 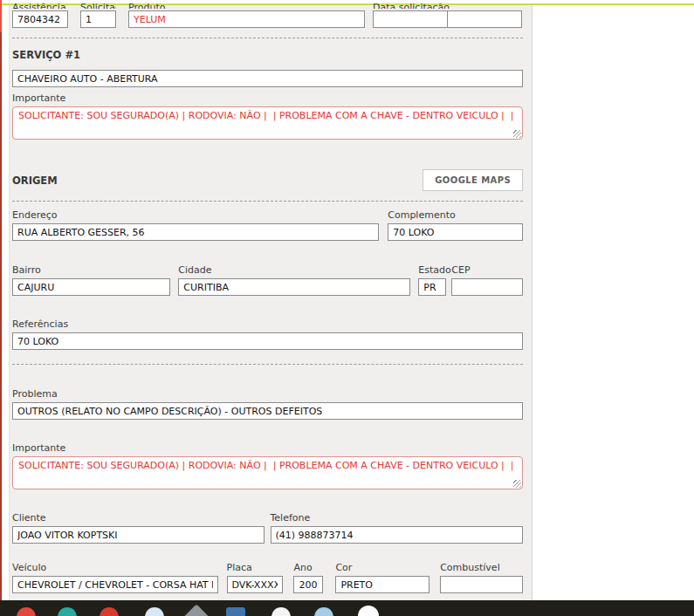 I want to click on data-solicitacao-date-input, so click(x=410, y=19).